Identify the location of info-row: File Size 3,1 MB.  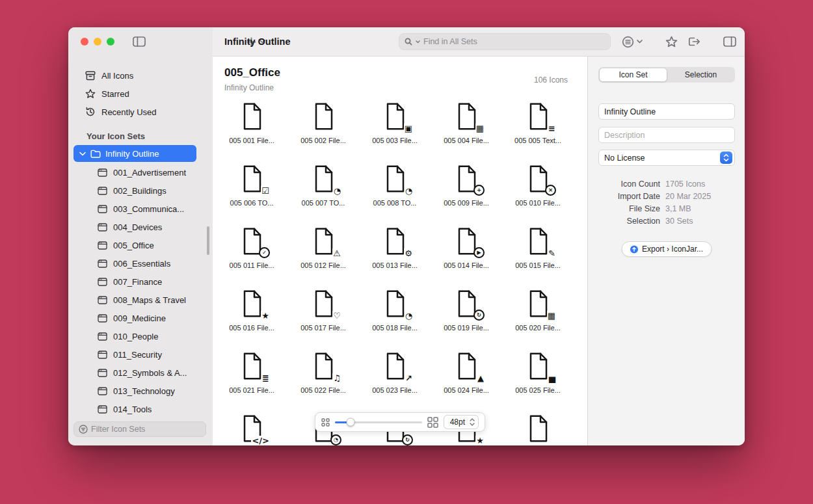
(666, 208).